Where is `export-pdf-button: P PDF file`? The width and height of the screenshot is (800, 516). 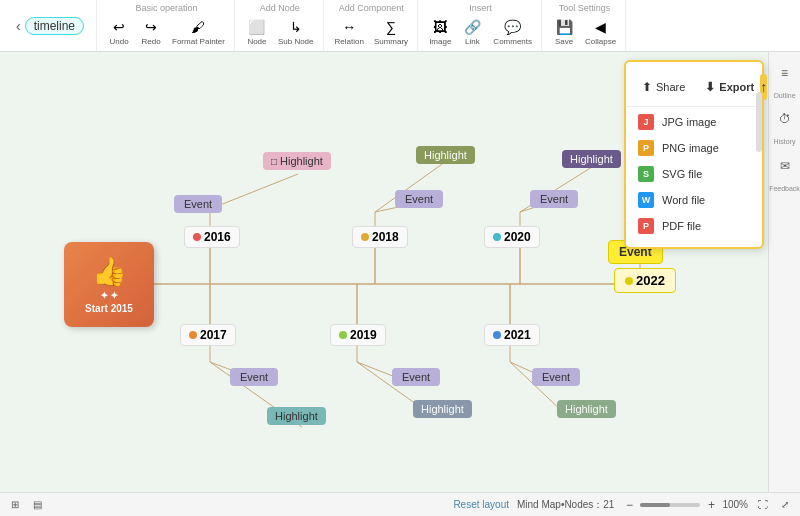
export-pdf-button: P PDF file is located at coordinates (694, 226).